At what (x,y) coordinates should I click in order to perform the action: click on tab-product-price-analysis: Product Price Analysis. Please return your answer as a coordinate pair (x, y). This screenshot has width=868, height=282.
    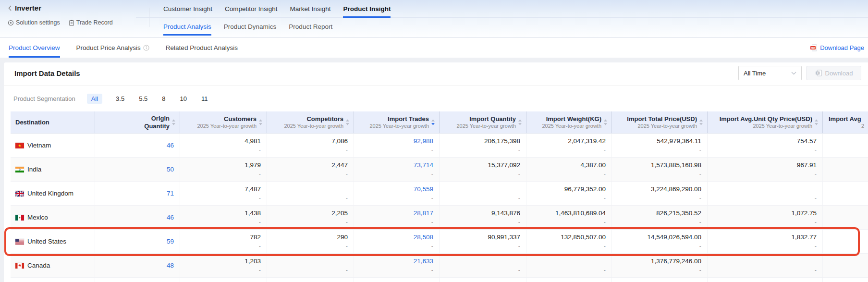
    Looking at the image, I should click on (113, 48).